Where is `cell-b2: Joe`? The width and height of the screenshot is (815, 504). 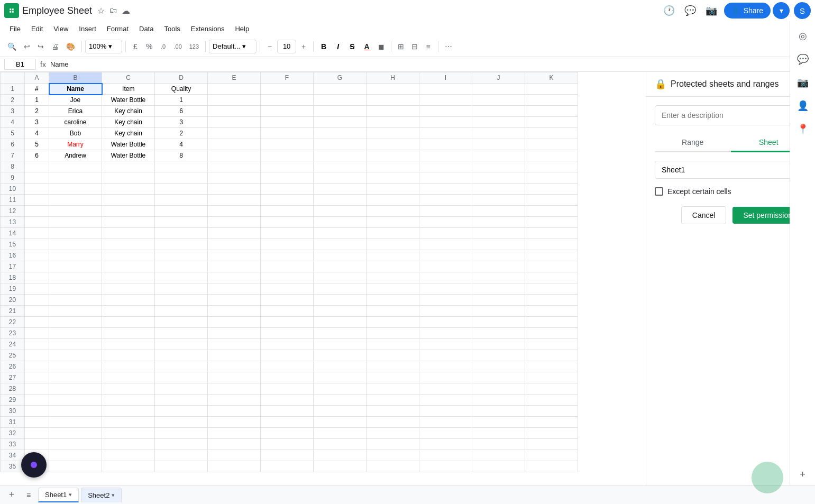
cell-b2: Joe is located at coordinates (76, 100).